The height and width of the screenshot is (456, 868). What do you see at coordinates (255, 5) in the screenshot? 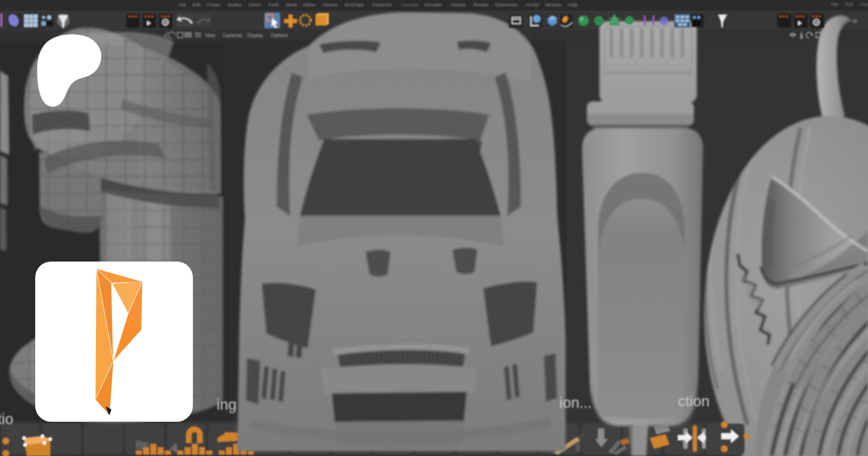
I see `svg-text: Select` at bounding box center [255, 5].